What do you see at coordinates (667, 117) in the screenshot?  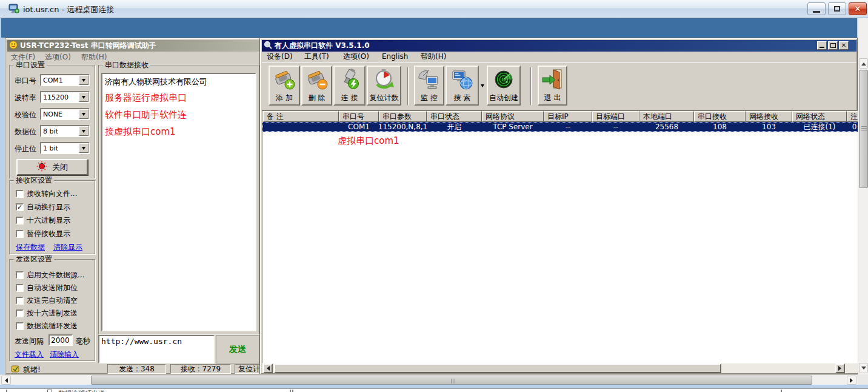 I see `col-header-local-port: 本地端口` at bounding box center [667, 117].